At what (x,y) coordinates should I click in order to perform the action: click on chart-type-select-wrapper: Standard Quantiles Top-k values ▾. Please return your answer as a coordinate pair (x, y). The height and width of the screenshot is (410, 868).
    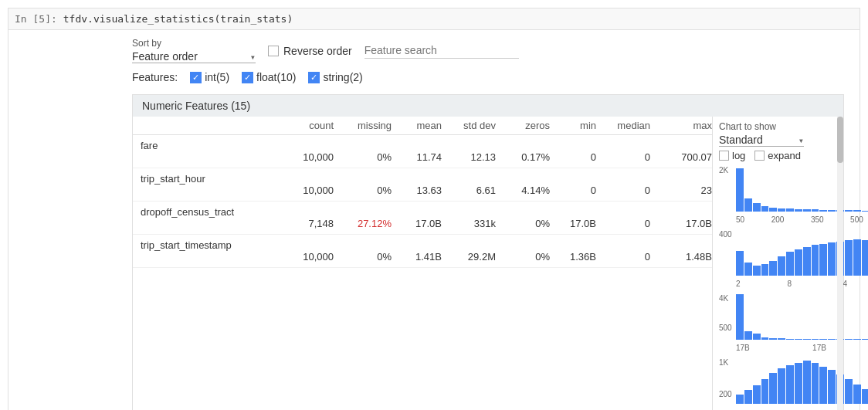
    Looking at the image, I should click on (761, 141).